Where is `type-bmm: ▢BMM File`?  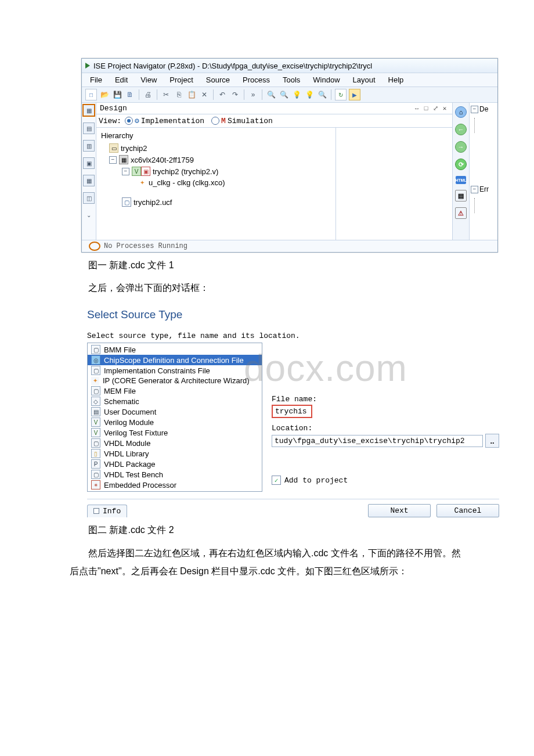 type-bmm: ▢BMM File is located at coordinates (175, 350).